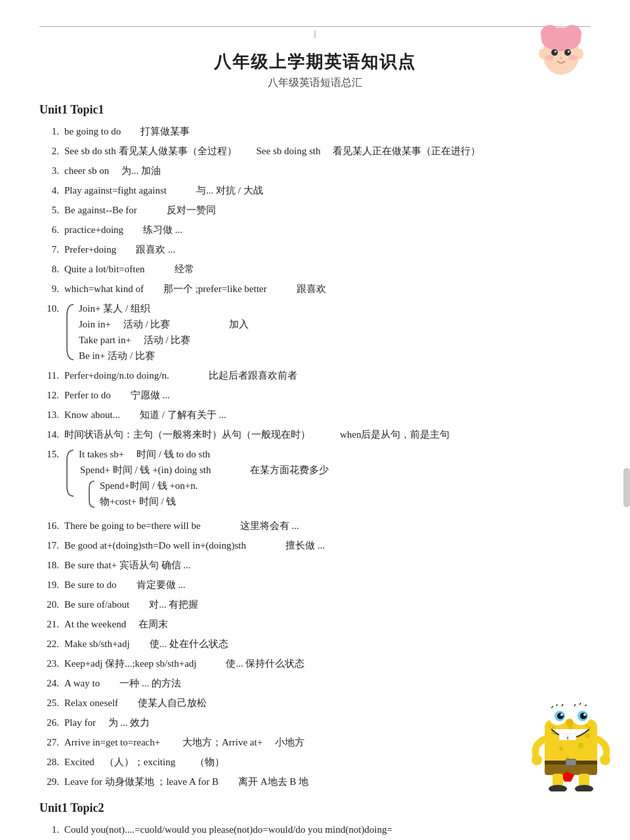 Image resolution: width=630 pixels, height=840 pixels. I want to click on item-content: There be going to be=there will be 这里将会有…, so click(327, 526).